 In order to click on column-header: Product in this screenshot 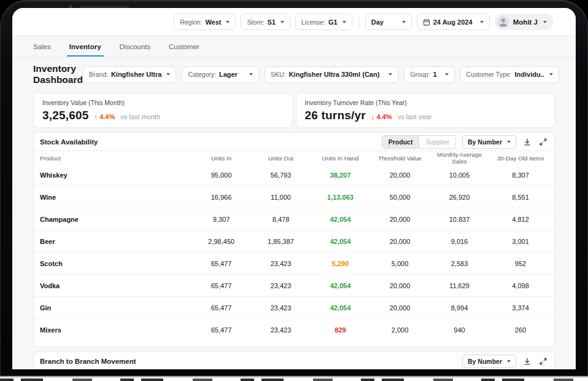, I will do `click(115, 159)`.